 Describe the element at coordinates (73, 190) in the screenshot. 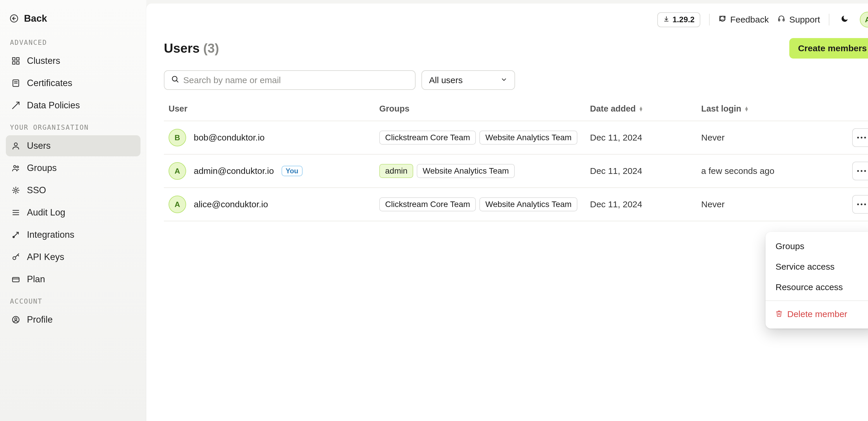

I see `sidebar-item-sso: SSO` at that location.